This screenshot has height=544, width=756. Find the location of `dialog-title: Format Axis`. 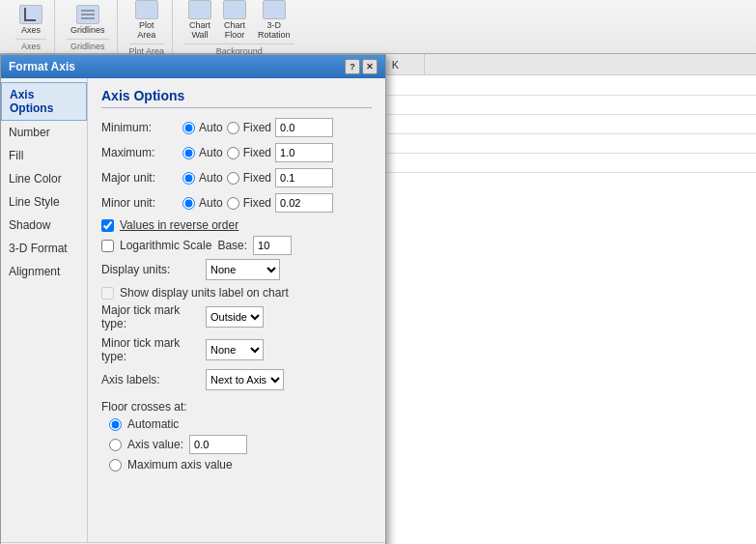

dialog-title: Format Axis is located at coordinates (42, 67).